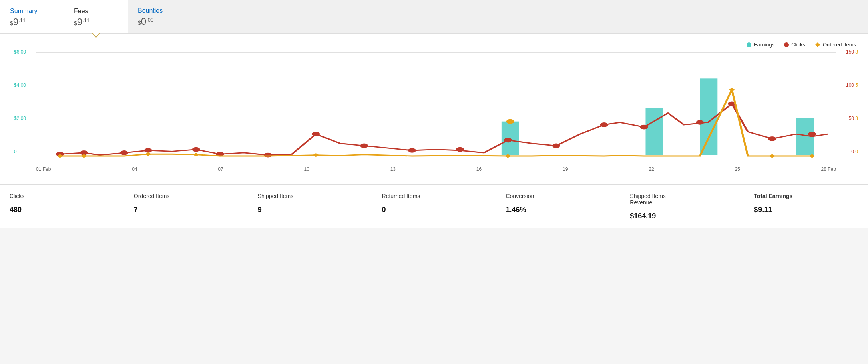 The image size is (868, 364). What do you see at coordinates (43, 169) in the screenshot?
I see `x-label-01: 01 Feb` at bounding box center [43, 169].